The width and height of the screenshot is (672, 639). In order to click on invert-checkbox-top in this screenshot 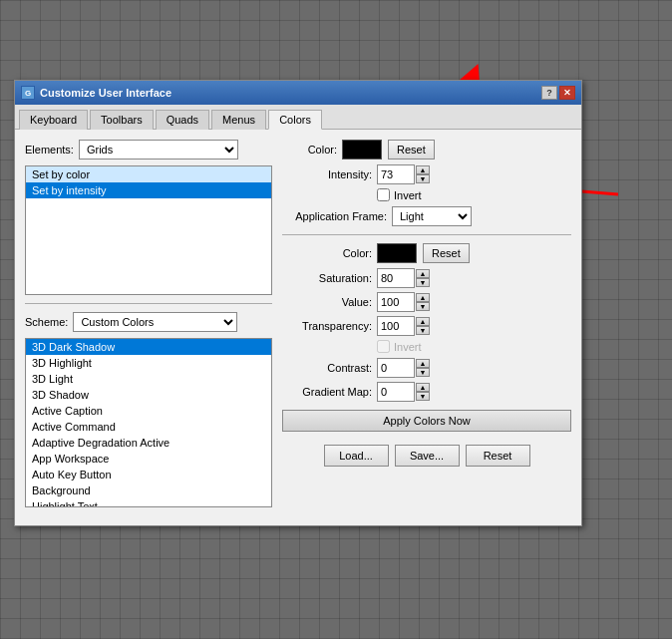, I will do `click(383, 195)`.